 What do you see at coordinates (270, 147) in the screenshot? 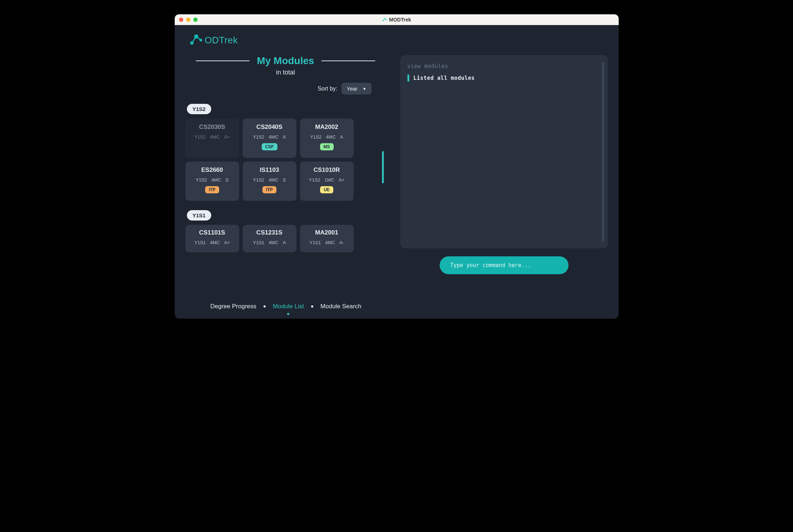
I see `module-tag: CSF` at bounding box center [270, 147].